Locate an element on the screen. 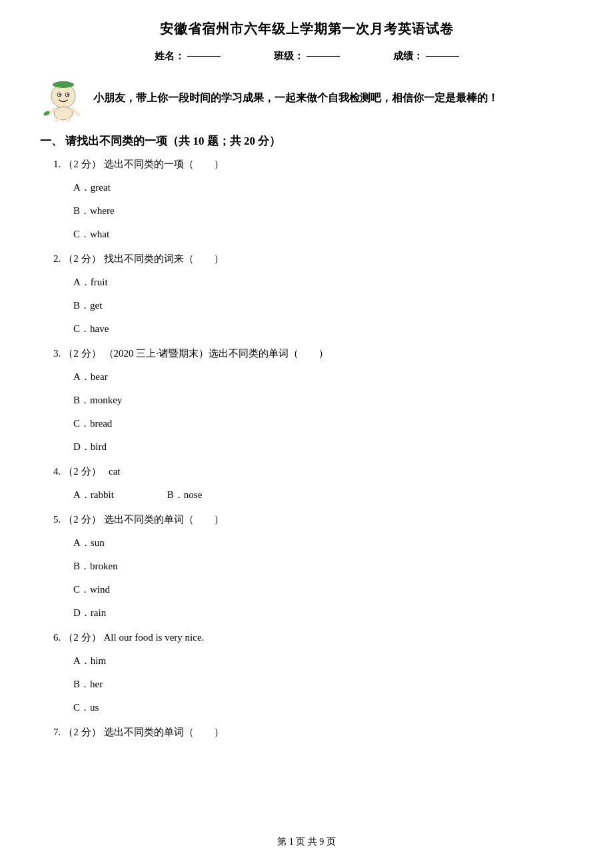 This screenshot has width=613, height=868. q6-text: All our food is very nice. is located at coordinates (155, 637).